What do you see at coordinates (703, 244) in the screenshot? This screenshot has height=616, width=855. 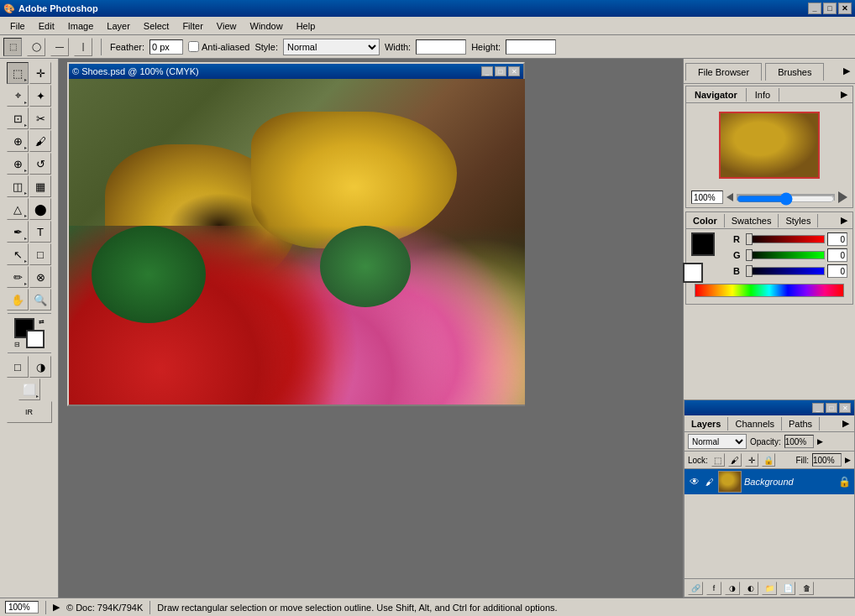 I see `foreground-color-swatch` at bounding box center [703, 244].